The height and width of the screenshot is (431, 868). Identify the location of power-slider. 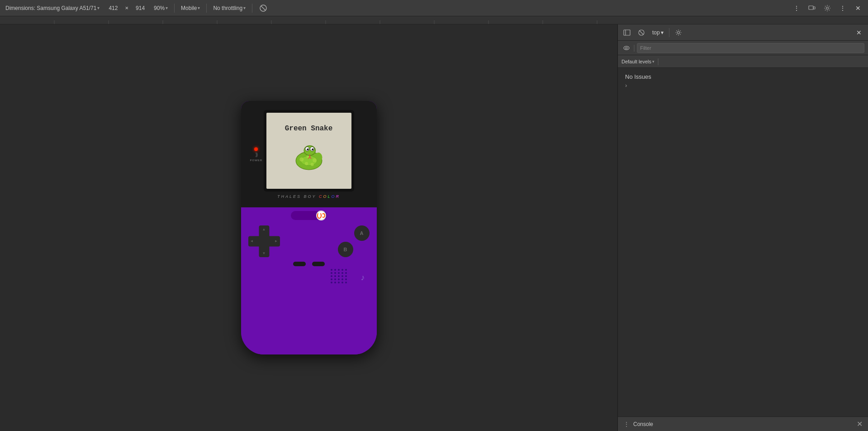
(309, 216).